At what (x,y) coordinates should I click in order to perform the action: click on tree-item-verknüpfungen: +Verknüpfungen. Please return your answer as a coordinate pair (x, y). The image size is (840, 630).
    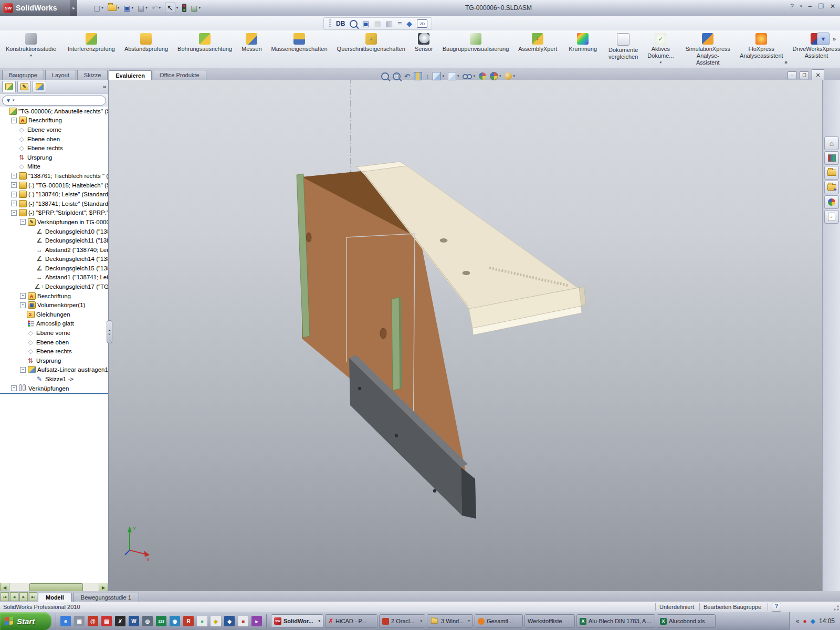
    Looking at the image, I should click on (54, 388).